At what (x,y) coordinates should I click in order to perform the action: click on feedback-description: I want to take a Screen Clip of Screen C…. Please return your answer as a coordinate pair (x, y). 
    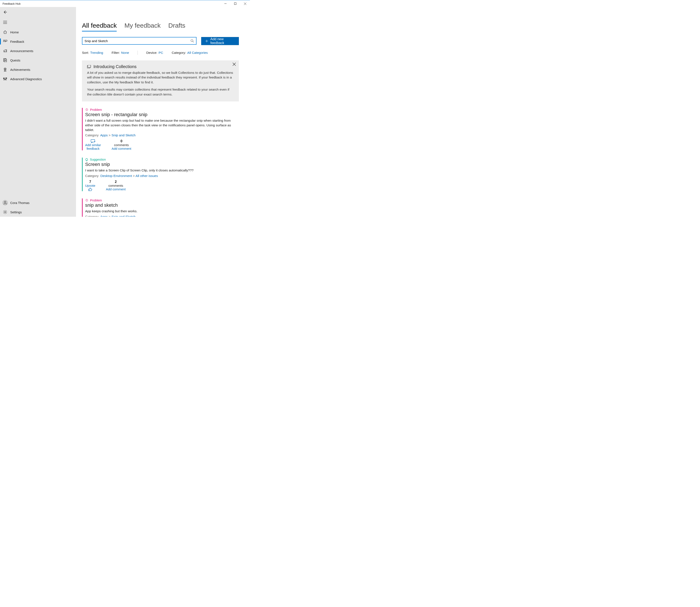
    Looking at the image, I should click on (162, 170).